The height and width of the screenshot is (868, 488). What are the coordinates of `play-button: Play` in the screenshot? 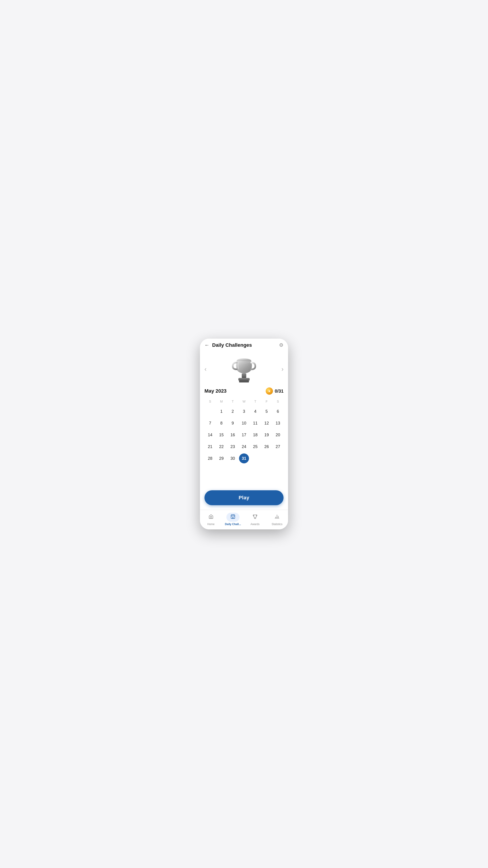 It's located at (244, 498).